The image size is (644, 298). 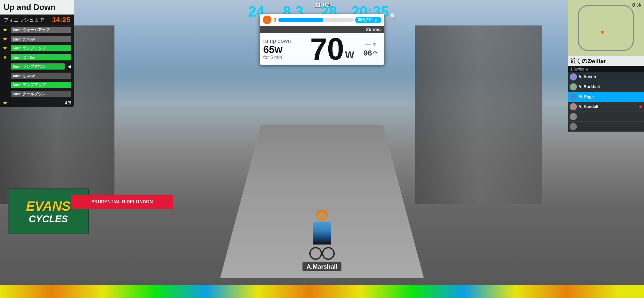 I want to click on heart-icon: ♥, so click(x=374, y=44).